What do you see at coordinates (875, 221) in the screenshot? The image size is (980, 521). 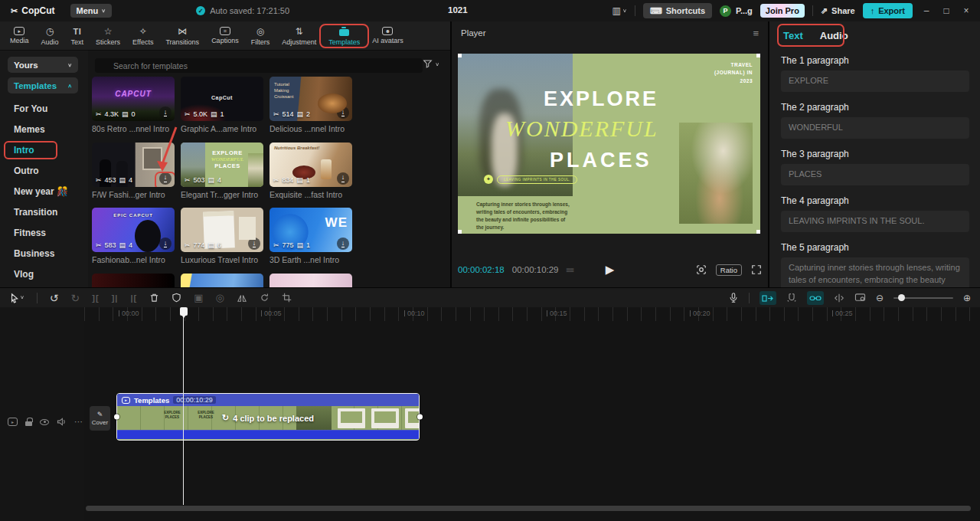 I see `paragraph-input: LEAVING IMPRINTS IN THE SOUL.` at bounding box center [875, 221].